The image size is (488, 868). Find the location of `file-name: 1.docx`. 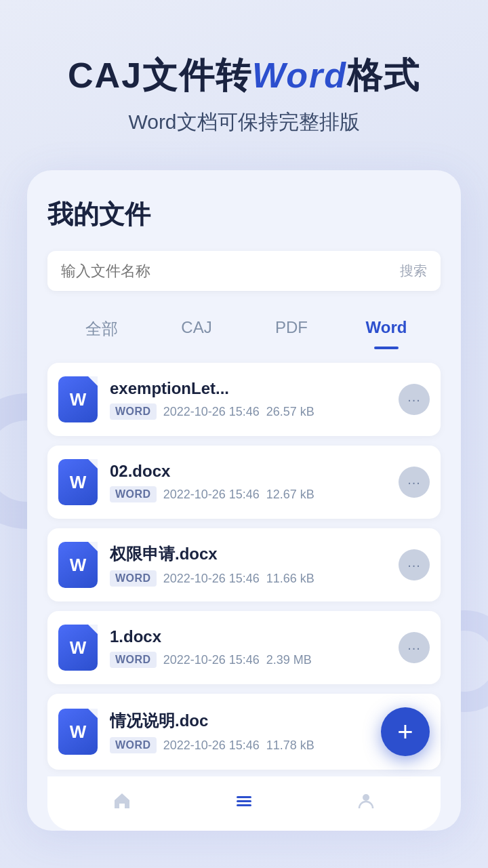

file-name: 1.docx is located at coordinates (251, 637).